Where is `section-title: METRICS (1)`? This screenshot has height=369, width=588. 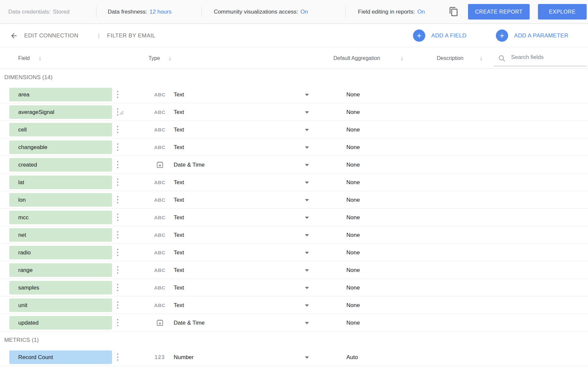
section-title: METRICS (1) is located at coordinates (294, 340).